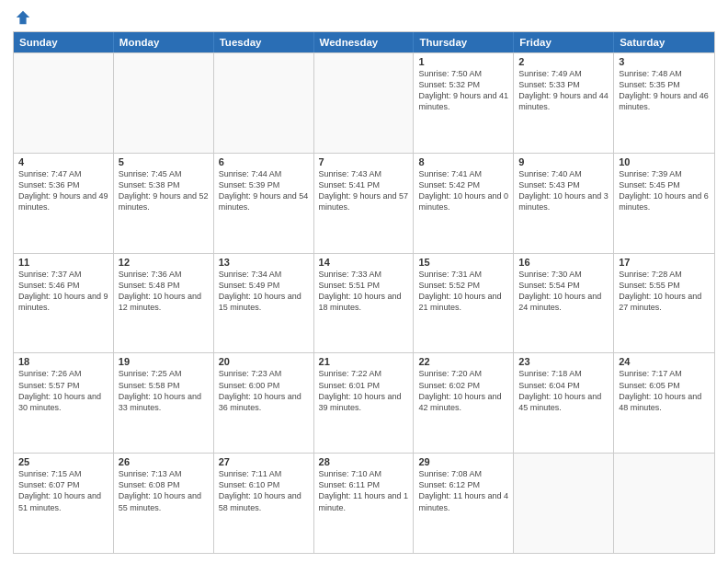 The height and width of the screenshot is (563, 728). I want to click on day-info: Sunrise: 7:40 AM Sunset: 5:43 PM Dayligh…, so click(563, 191).